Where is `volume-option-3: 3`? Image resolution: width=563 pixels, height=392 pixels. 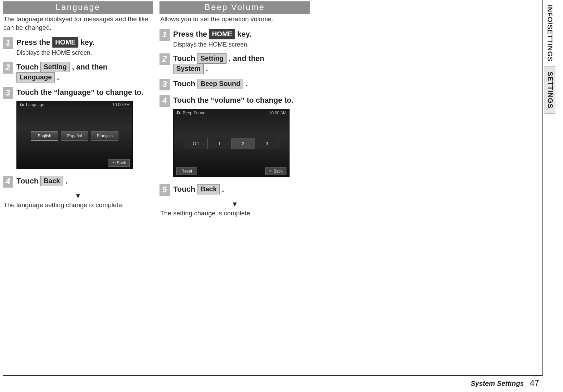 volume-option-3: 3 is located at coordinates (267, 144).